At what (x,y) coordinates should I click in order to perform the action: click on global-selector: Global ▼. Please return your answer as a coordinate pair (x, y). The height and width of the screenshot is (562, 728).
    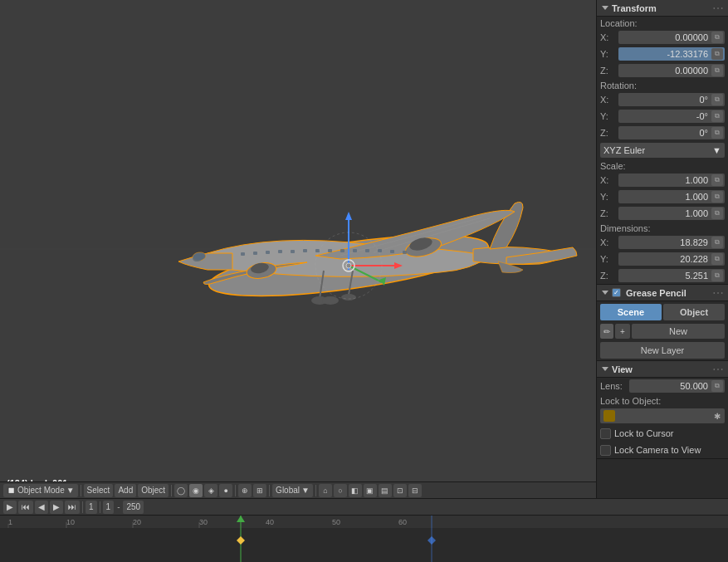
    Looking at the image, I should click on (292, 491).